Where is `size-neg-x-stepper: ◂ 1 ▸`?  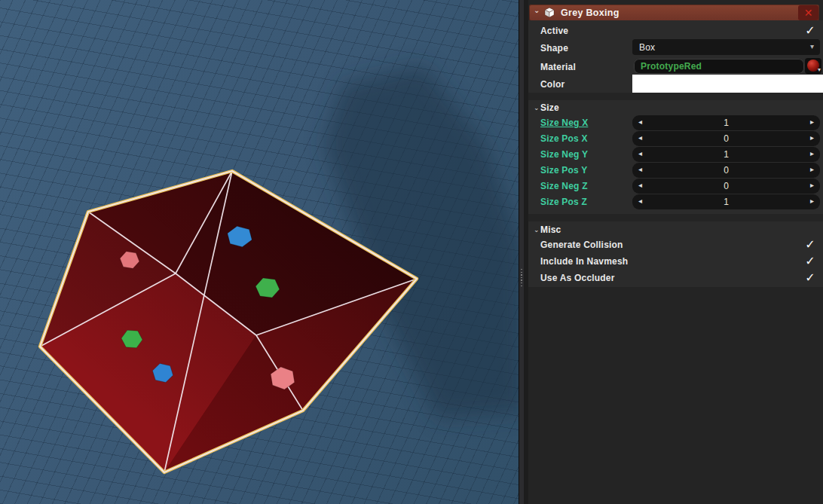
size-neg-x-stepper: ◂ 1 ▸ is located at coordinates (727, 123).